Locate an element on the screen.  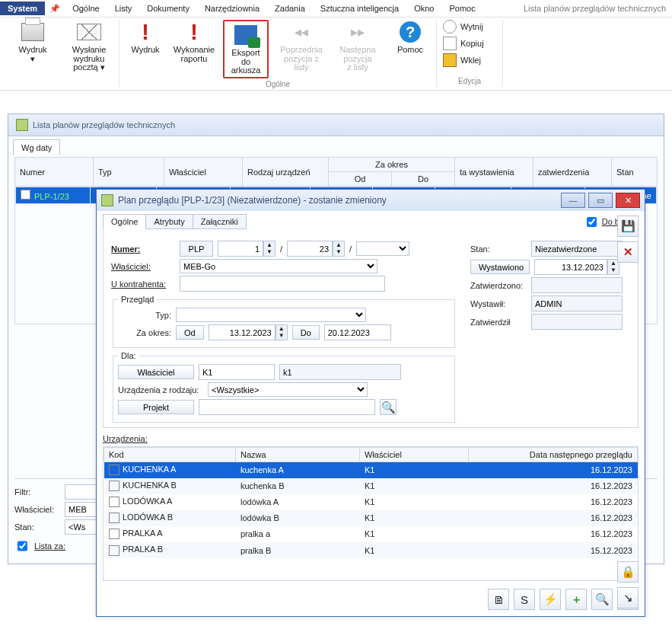
plp-prefix is located at coordinates (196, 248).